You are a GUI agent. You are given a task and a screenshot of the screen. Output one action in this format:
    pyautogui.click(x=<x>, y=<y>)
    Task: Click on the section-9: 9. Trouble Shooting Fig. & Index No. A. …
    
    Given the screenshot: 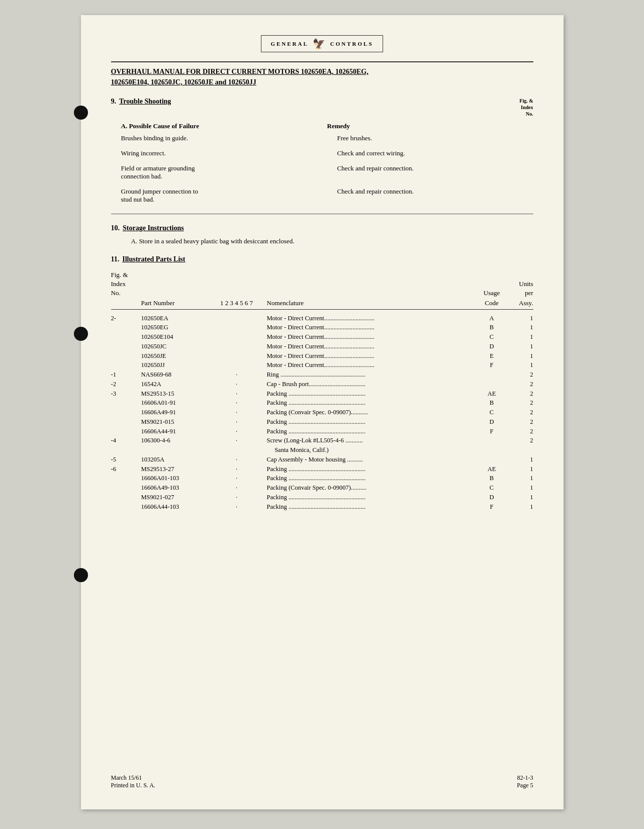 What is the action you would take?
    pyautogui.click(x=322, y=151)
    